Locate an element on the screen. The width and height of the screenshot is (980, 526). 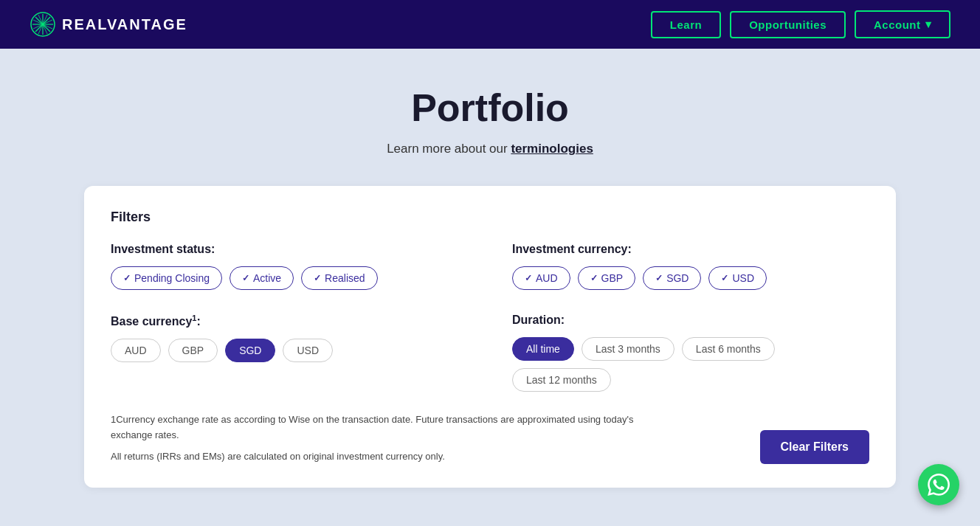
pill-aud-base: AUD is located at coordinates (136, 350).